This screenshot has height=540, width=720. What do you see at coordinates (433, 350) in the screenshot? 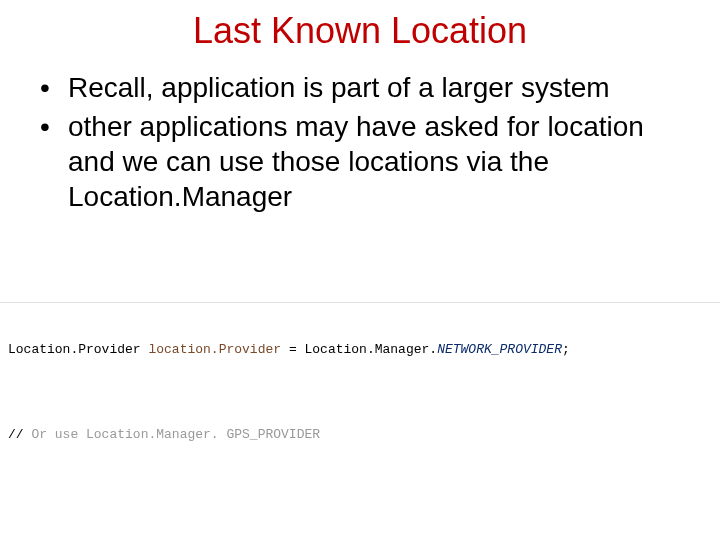
I see `code-token-punct: .` at bounding box center [433, 350].